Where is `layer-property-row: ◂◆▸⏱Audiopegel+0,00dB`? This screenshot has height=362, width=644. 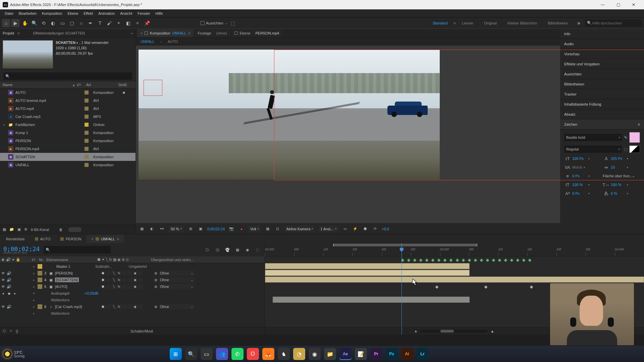
layer-property-row: ◂◆▸⏱Audiopegel+0,00dB is located at coordinates (132, 293).